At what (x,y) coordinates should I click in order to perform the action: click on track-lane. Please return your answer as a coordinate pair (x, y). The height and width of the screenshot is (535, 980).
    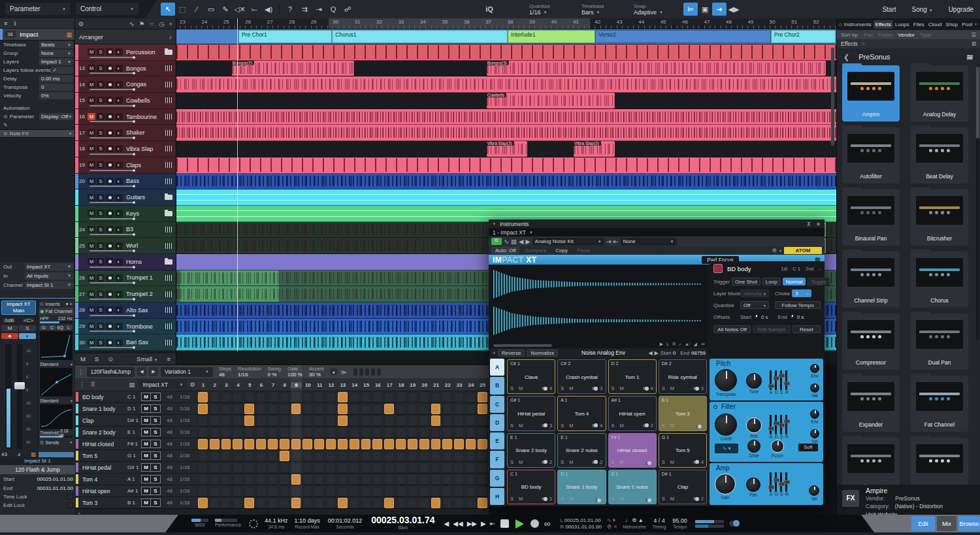
    Looking at the image, I should click on (506, 85).